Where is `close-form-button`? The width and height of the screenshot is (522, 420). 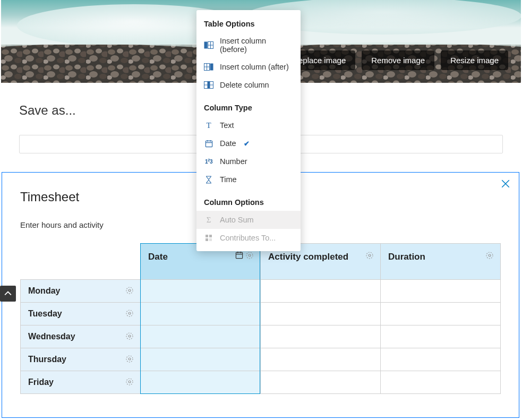 close-form-button is located at coordinates (506, 184).